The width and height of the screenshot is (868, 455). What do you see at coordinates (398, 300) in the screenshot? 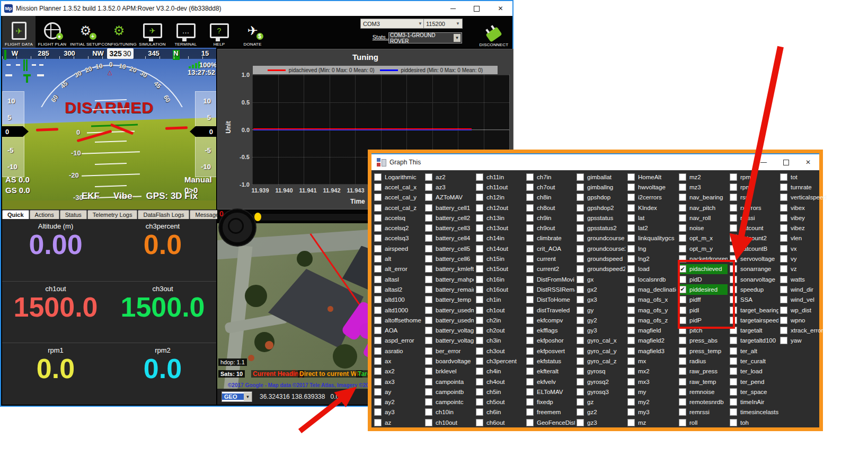
I see `param-altd100: altd100` at bounding box center [398, 300].